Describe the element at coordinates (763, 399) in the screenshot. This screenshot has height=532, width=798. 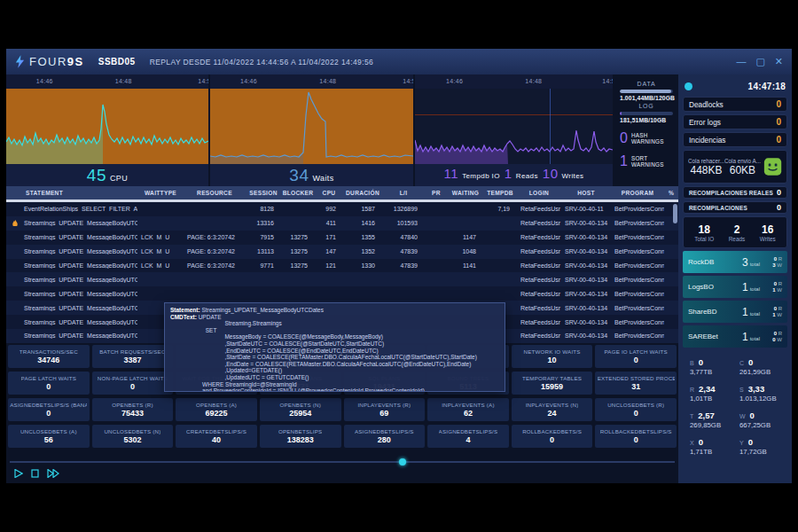
I see `drive-capacity: 1.013,12GB` at that location.